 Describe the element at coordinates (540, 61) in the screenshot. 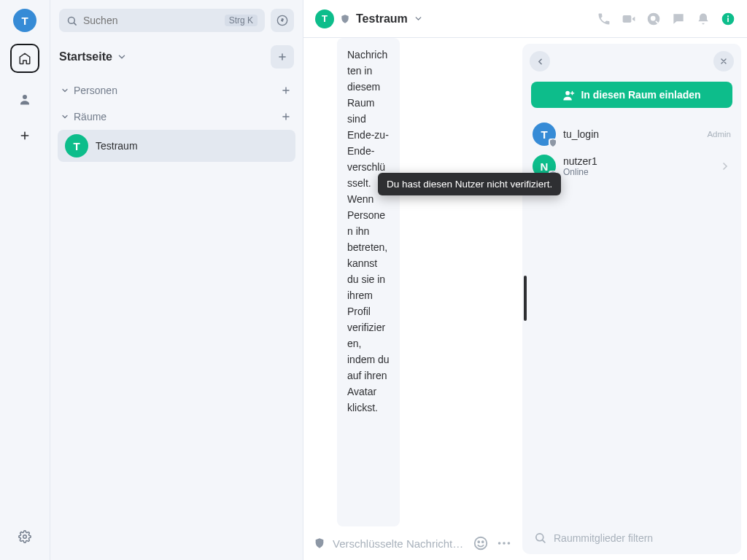

I see `chevron-left-icon` at that location.